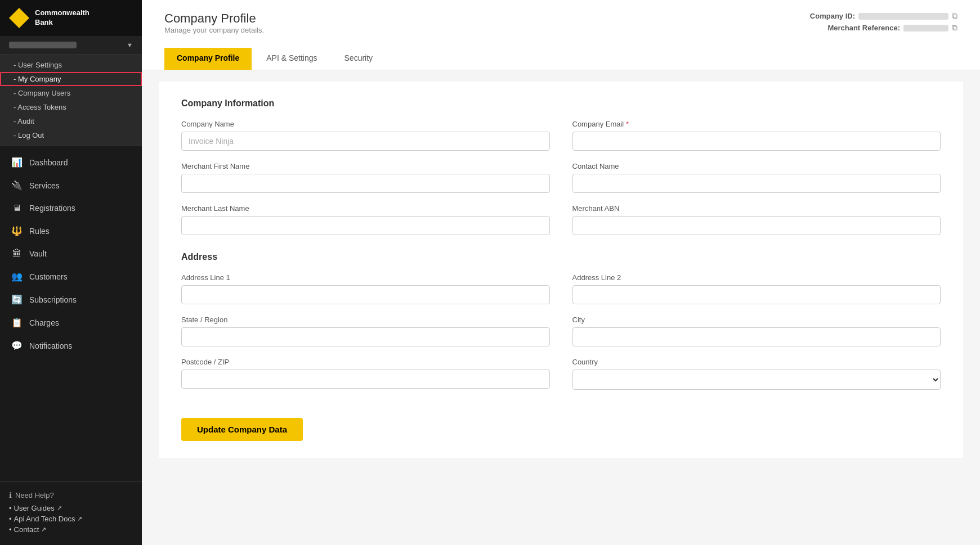  What do you see at coordinates (561, 27) in the screenshot?
I see `page-title-row: Company Profile Manage your company deta…` at bounding box center [561, 27].